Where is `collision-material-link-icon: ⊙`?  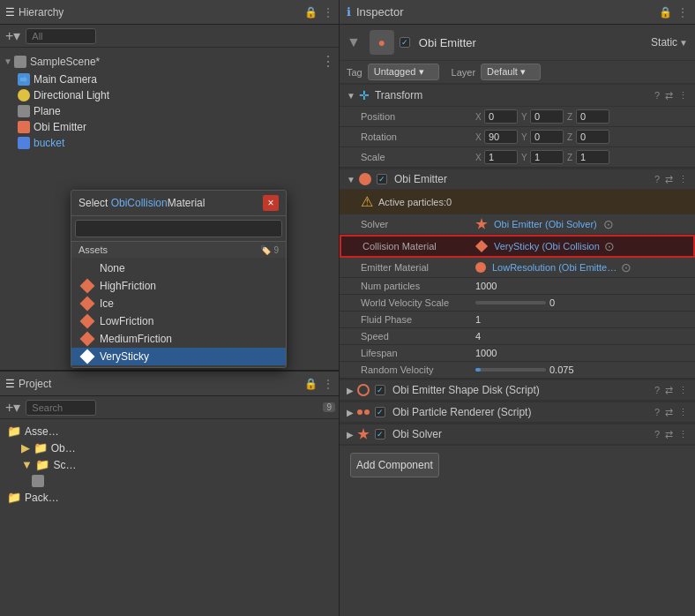
collision-material-link-icon: ⊙ is located at coordinates (609, 246).